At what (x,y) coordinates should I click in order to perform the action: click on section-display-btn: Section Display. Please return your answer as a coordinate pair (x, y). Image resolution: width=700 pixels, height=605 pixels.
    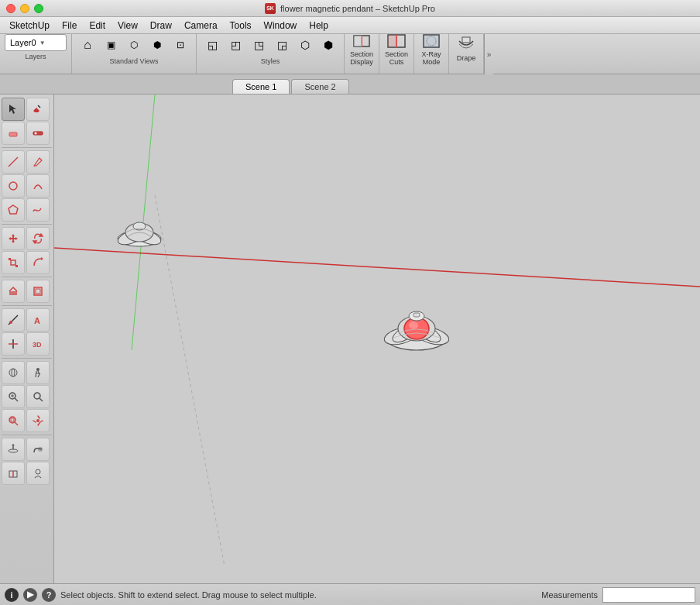
    Looking at the image, I should click on (362, 49).